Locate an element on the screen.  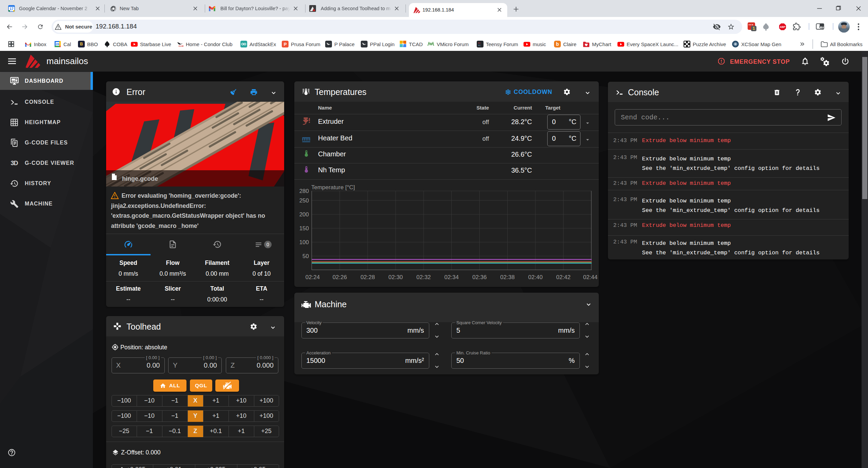
svg-text: 26 is located at coordinates (58, 44).